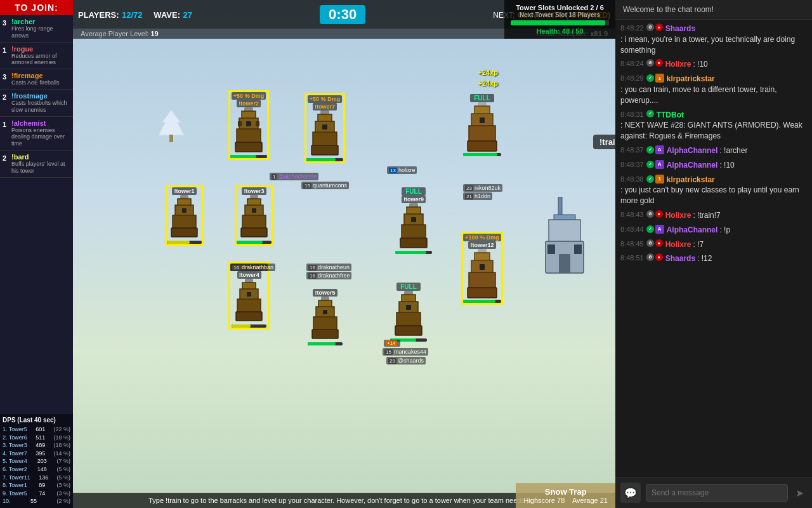 Image resolution: width=812 pixels, height=508 pixels. I want to click on tower-block-3: !tower3, so click(254, 216).